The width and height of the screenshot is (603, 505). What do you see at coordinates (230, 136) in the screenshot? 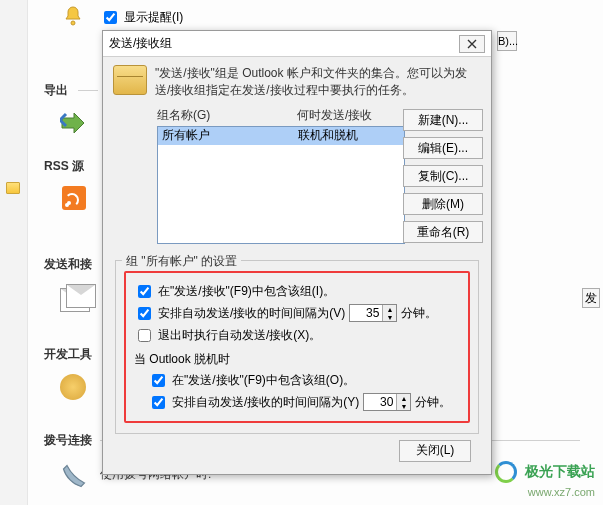
I see `group-row-name: 所有帐户` at bounding box center [230, 136].